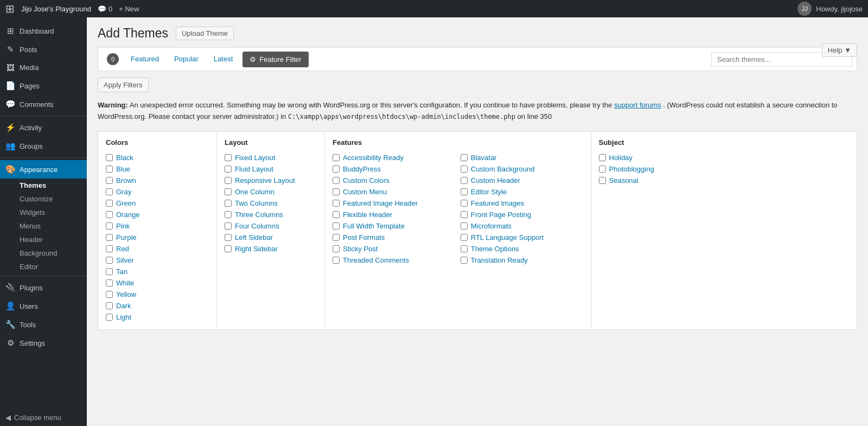  I want to click on color-filter-item: Yellow, so click(157, 294).